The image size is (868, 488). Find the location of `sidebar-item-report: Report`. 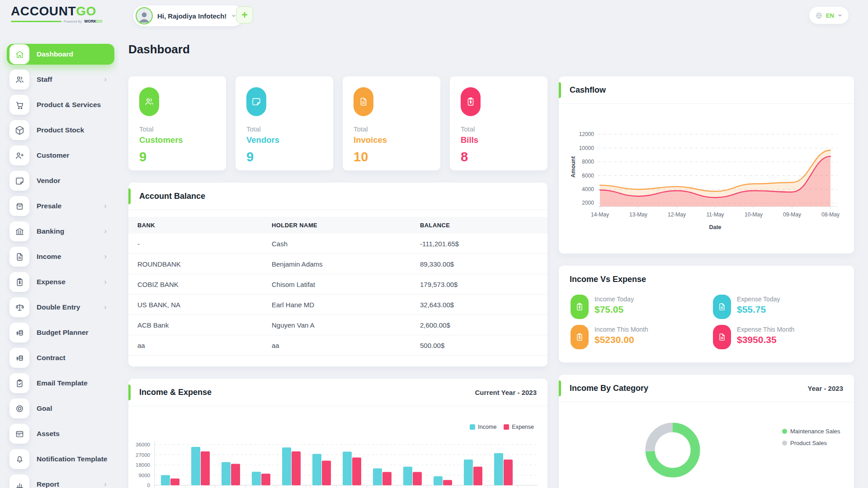

sidebar-item-report: Report is located at coordinates (61, 481).